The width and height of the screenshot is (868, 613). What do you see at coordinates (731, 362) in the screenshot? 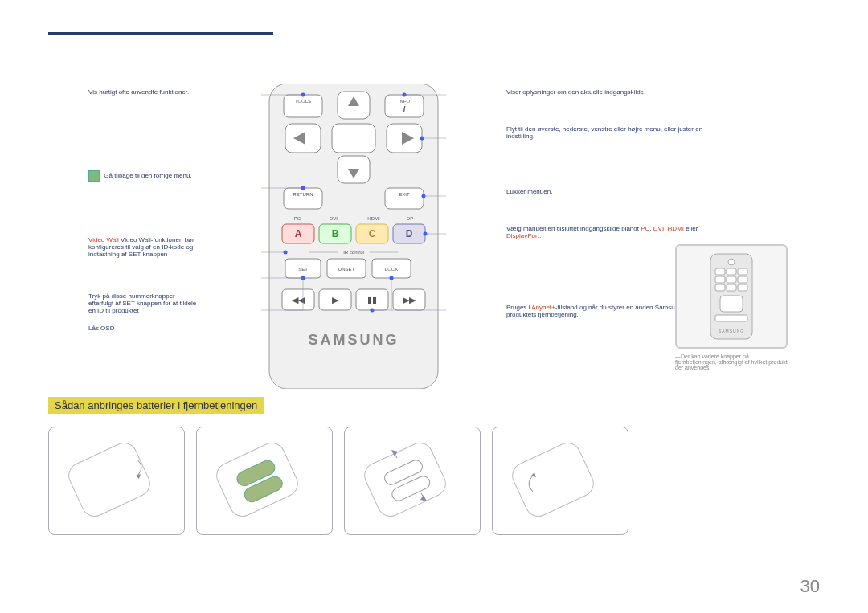
I see `side-note-text: ―Der kan variere knapper på fjernbetjeni…` at bounding box center [731, 362].